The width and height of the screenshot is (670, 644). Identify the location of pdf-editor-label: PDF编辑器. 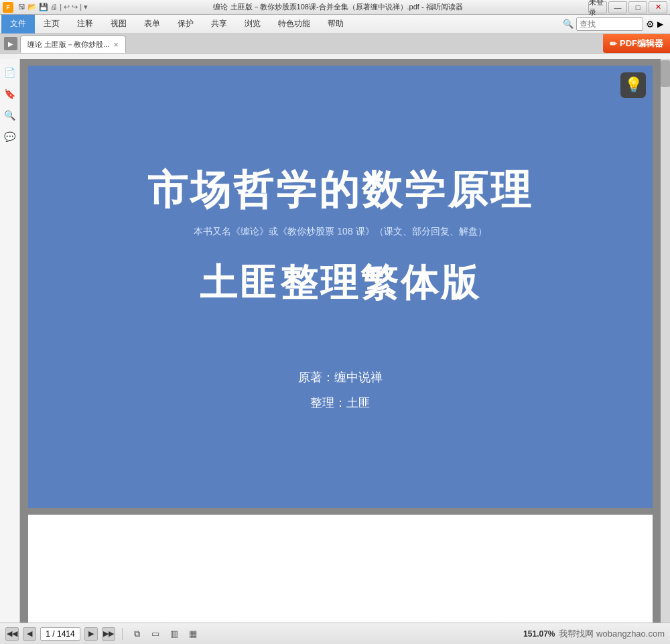
(642, 44).